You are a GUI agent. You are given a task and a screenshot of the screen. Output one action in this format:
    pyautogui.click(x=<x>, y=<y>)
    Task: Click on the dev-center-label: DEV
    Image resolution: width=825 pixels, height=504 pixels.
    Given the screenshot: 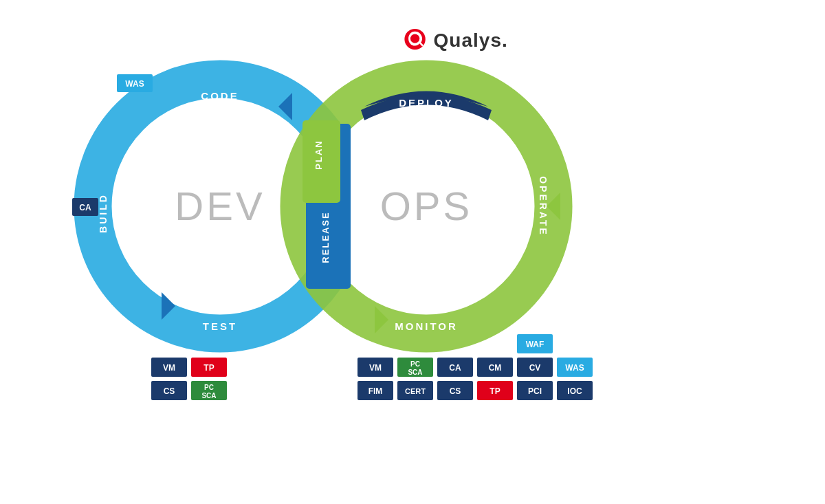 What is the action you would take?
    pyautogui.click(x=220, y=206)
    